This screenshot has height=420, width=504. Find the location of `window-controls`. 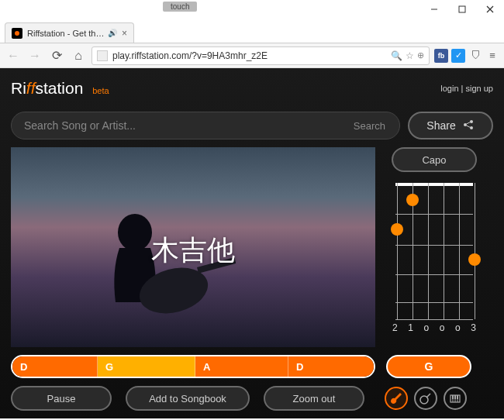

window-controls is located at coordinates (462, 9).